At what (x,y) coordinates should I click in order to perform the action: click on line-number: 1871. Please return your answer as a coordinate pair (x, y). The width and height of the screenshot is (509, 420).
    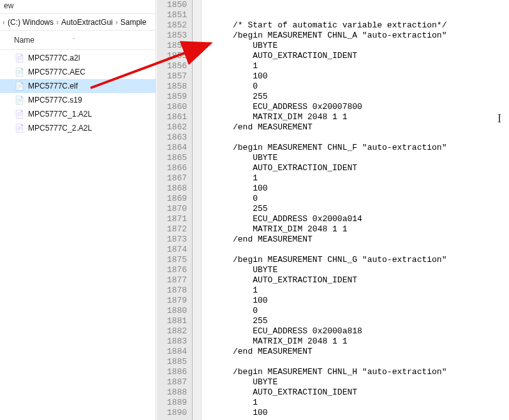
    Looking at the image, I should click on (175, 219).